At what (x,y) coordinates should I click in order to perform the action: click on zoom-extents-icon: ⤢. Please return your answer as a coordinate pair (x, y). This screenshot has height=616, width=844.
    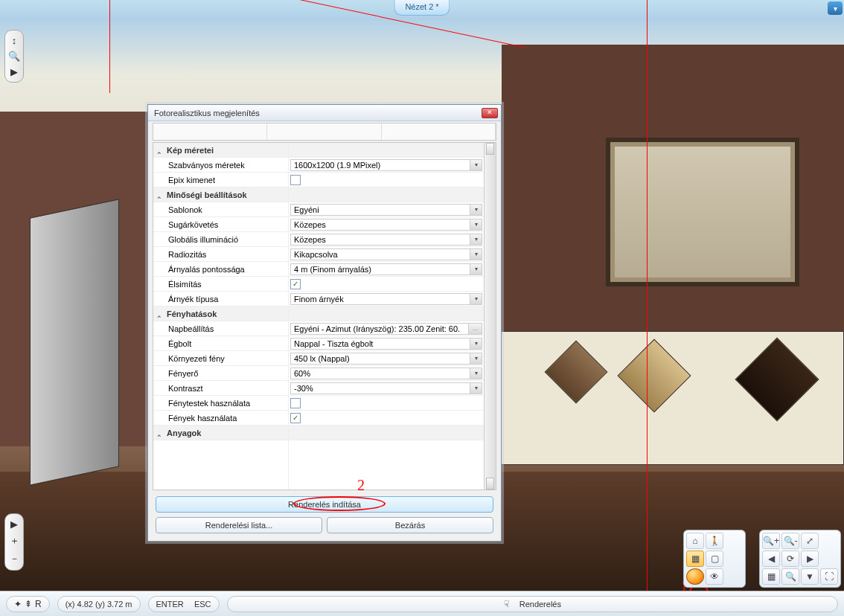
    Looking at the image, I should click on (810, 541).